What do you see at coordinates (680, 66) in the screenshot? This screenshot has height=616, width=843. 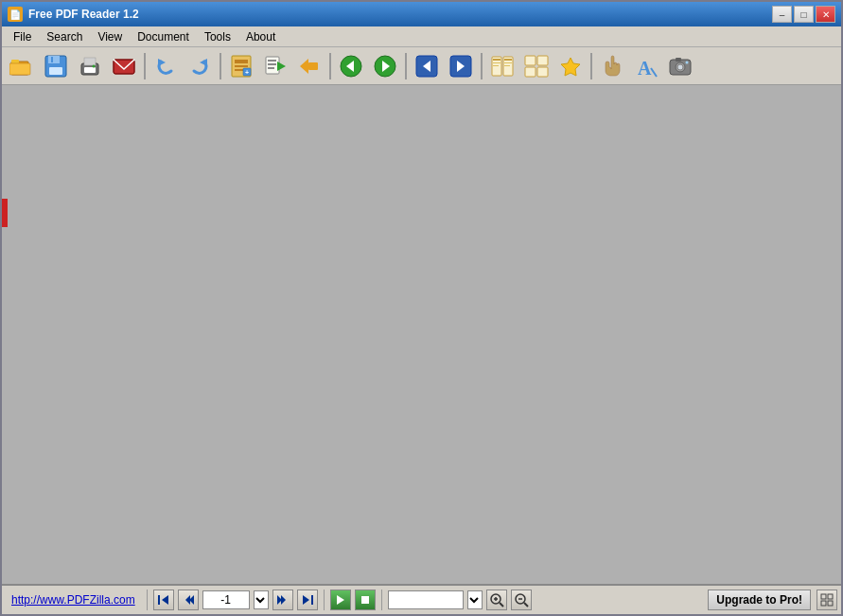 I see `snapshot-button` at bounding box center [680, 66].